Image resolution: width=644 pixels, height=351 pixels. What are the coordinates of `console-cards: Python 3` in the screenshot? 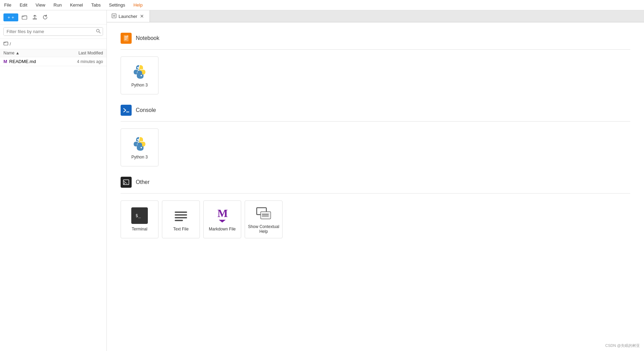 It's located at (376, 147).